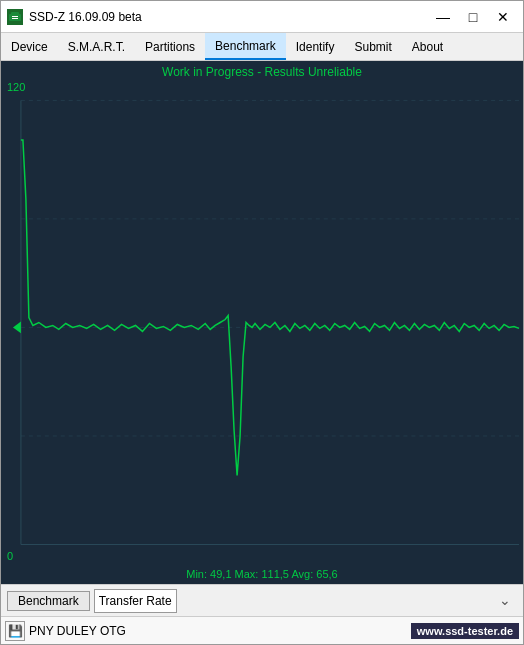  Describe the element at coordinates (15, 17) in the screenshot. I see `app-icon` at that location.